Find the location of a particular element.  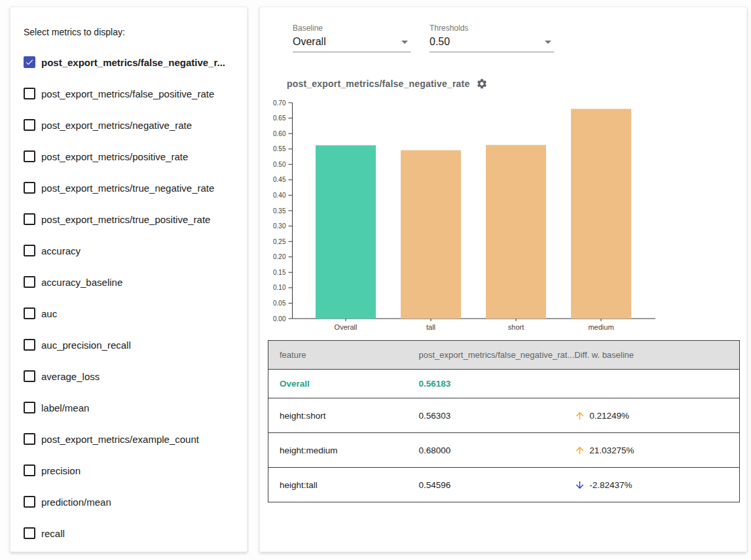

diff-text: -2.82437% is located at coordinates (610, 485).